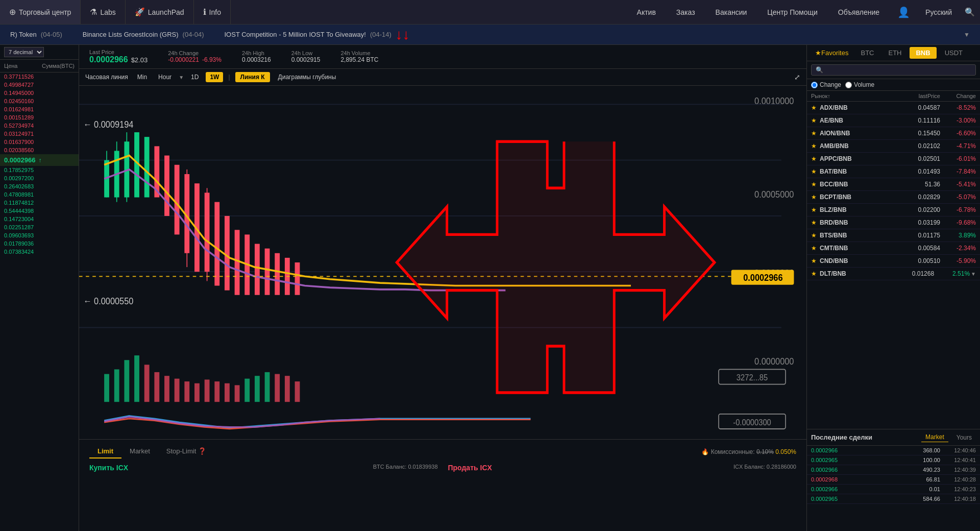 The height and width of the screenshot is (531, 980). Describe the element at coordinates (212, 12) in the screenshot. I see `nav-info: ℹ Info` at that location.